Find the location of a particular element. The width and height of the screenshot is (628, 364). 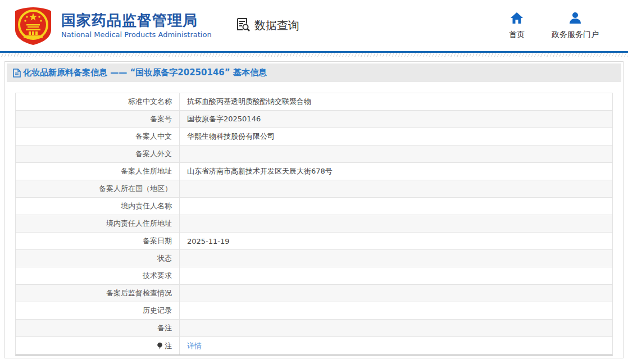

row-label: 备案人外文 is located at coordinates (98, 154).